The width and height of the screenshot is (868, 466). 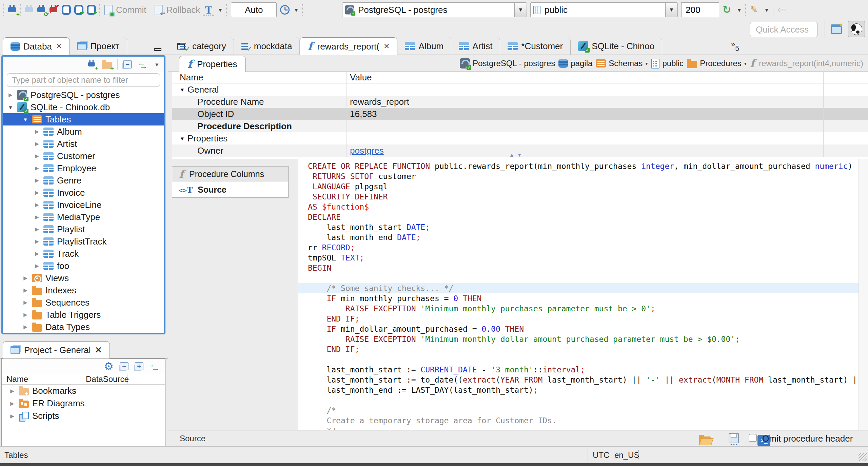 What do you see at coordinates (29, 10) in the screenshot?
I see `connect-icon` at bounding box center [29, 10].